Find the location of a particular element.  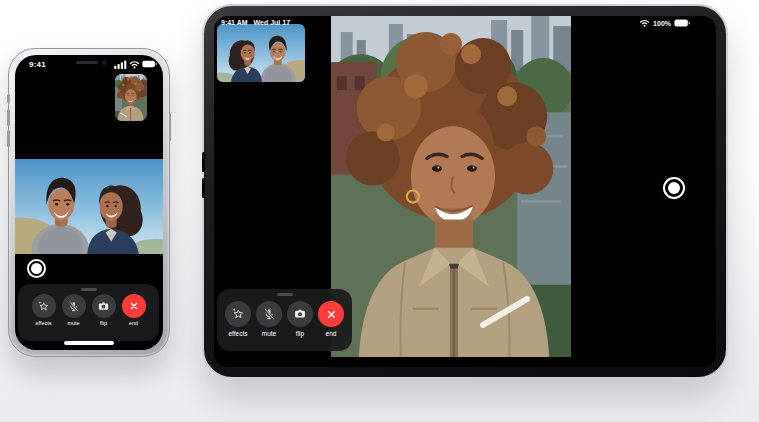

phone-power-button is located at coordinates (170, 127).